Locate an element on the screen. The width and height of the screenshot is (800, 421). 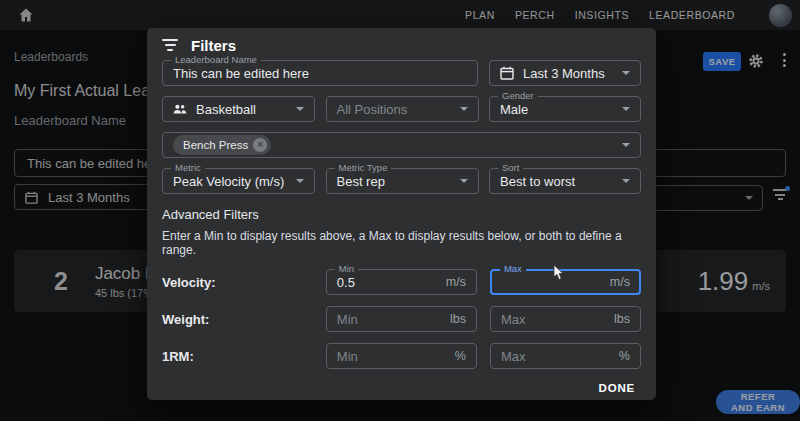
leaderboard-name-field: Leaderboard Name This can be edited here is located at coordinates (320, 73).